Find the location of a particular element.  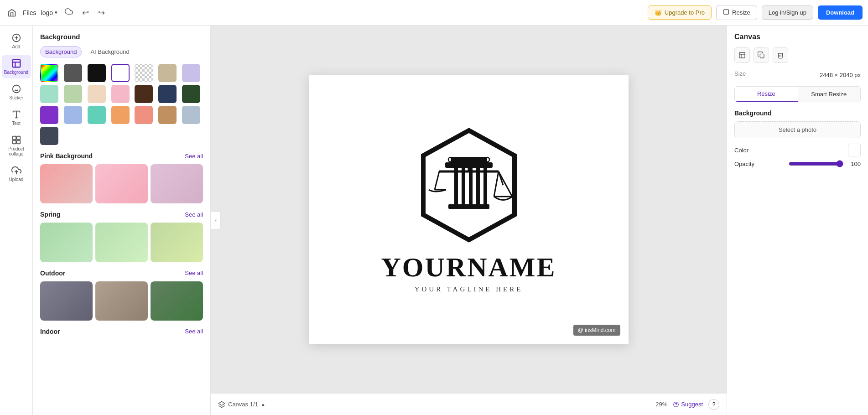

sidebar-item-sticker: Sticker is located at coordinates (16, 92).